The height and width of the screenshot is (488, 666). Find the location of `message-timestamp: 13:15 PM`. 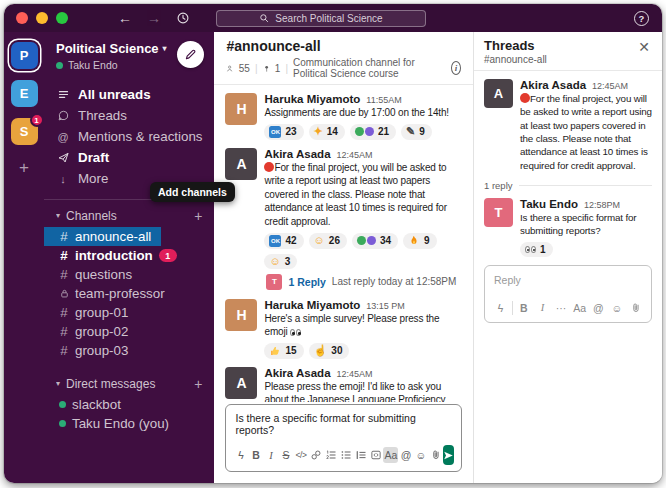

message-timestamp: 13:15 PM is located at coordinates (386, 306).